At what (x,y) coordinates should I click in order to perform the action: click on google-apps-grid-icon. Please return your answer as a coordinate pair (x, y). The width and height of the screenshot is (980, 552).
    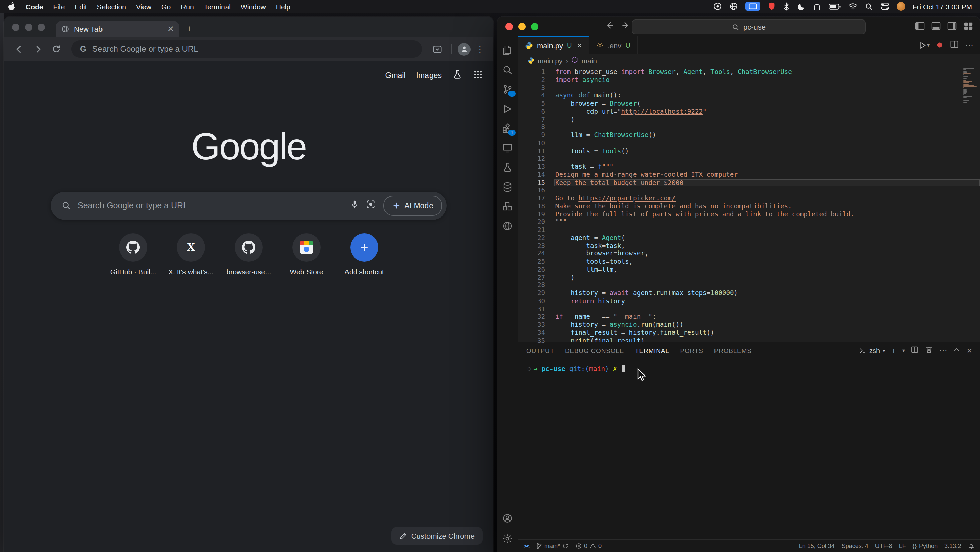
    Looking at the image, I should click on (478, 75).